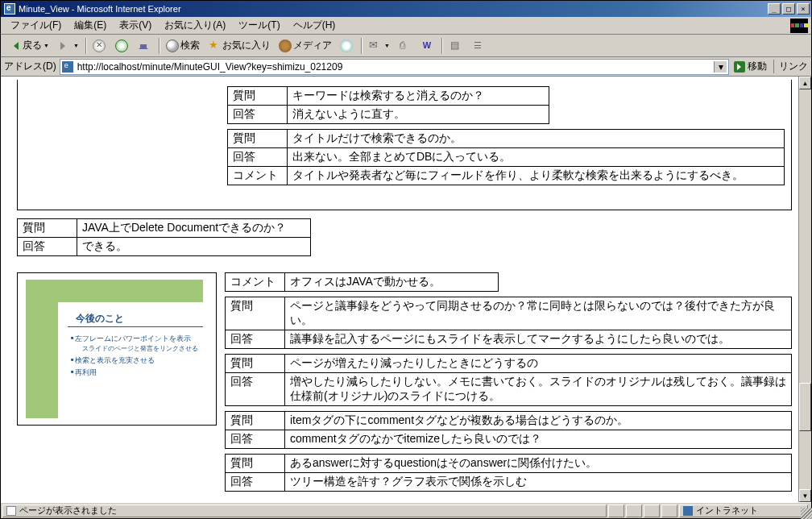 Image resolution: width=812 pixels, height=519 pixels. What do you see at coordinates (305, 45) in the screenshot?
I see `media-button: メディア` at bounding box center [305, 45].